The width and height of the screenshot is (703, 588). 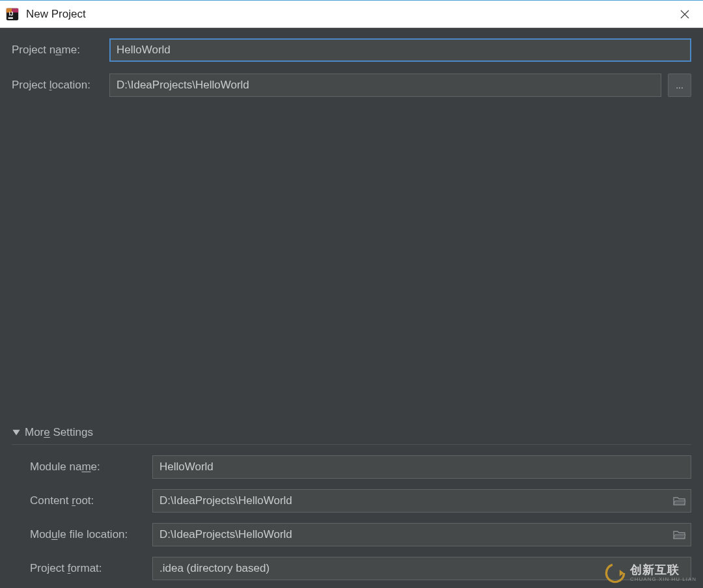 I want to click on project-location-input, so click(x=385, y=85).